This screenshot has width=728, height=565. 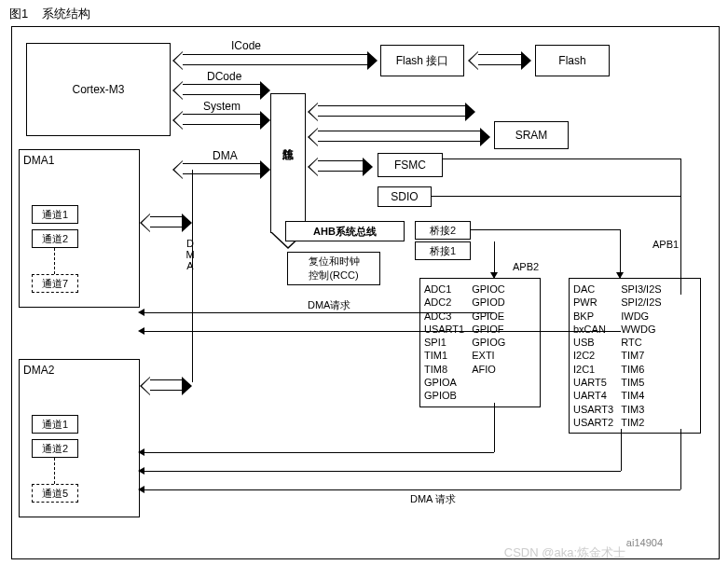 I want to click on flash-if-block: Flash 接口, so click(x=422, y=61).